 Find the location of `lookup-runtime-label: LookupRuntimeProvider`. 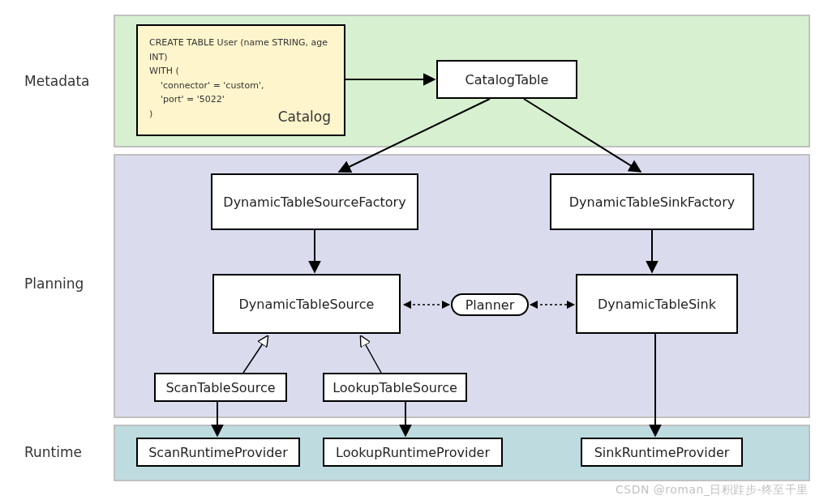

lookup-runtime-label: LookupRuntimeProvider is located at coordinates (413, 452).